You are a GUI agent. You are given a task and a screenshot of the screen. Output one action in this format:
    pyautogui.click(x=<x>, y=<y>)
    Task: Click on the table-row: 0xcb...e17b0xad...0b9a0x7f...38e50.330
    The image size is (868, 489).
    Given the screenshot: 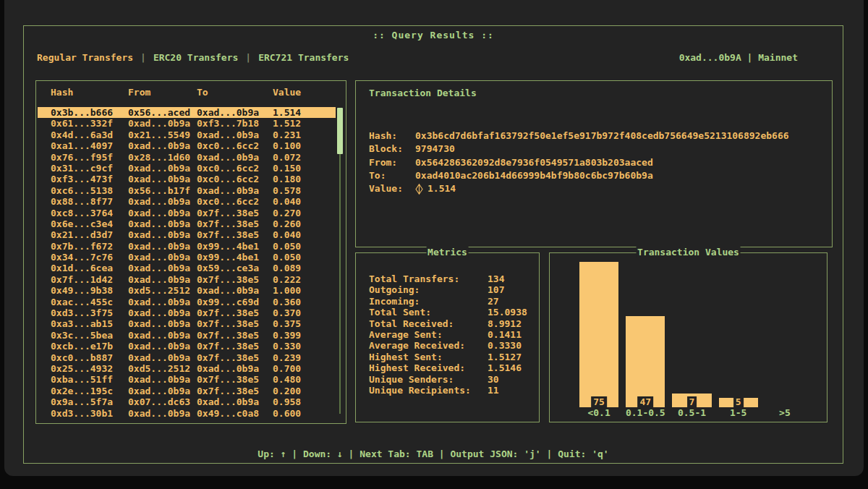 What is the action you would take?
    pyautogui.click(x=187, y=346)
    